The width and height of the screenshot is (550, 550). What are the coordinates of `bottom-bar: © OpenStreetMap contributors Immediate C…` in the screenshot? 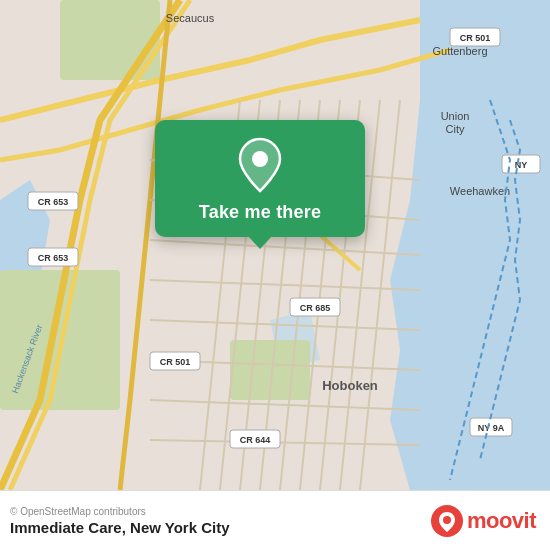 It's located at (275, 520).